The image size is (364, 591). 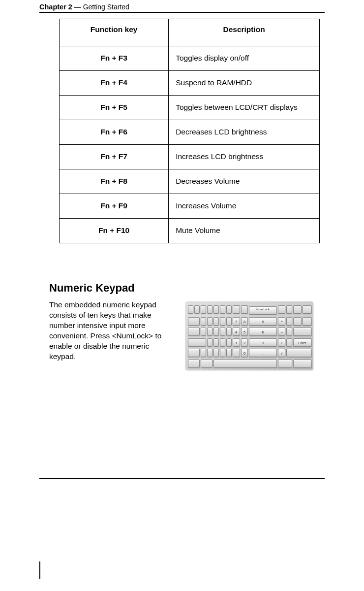 What do you see at coordinates (236, 343) in the screenshot?
I see `key-1: 1` at bounding box center [236, 343].